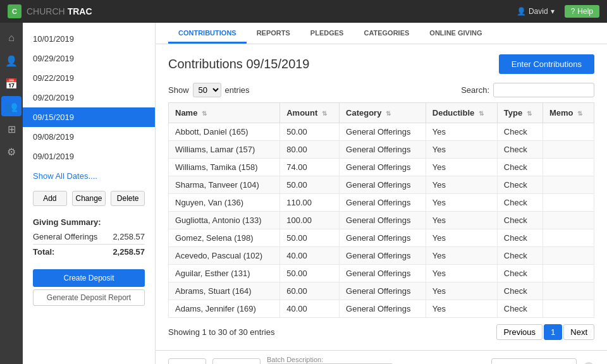 The width and height of the screenshot is (607, 364). Describe the element at coordinates (44, 252) in the screenshot. I see `total-label: Total:` at that location.